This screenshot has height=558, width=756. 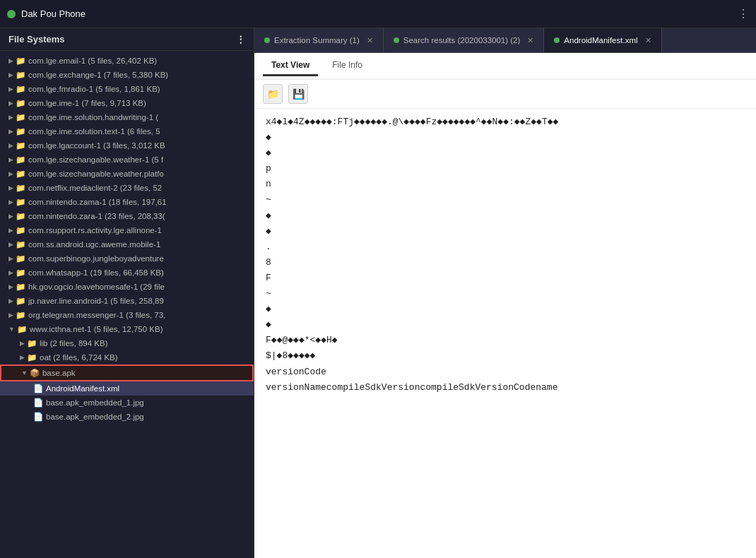 I want to click on item-label: lib (2 files, 894 KB), so click(x=73, y=343).